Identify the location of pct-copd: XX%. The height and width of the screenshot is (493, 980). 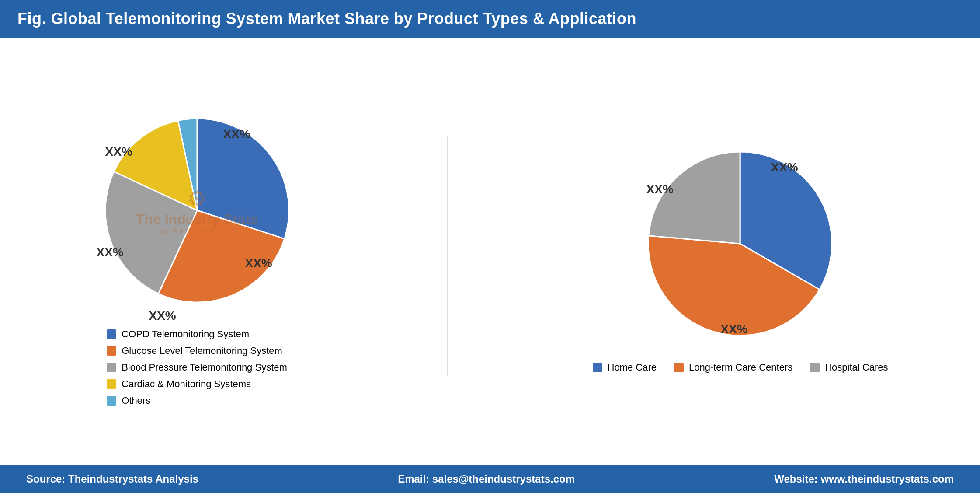
(237, 134).